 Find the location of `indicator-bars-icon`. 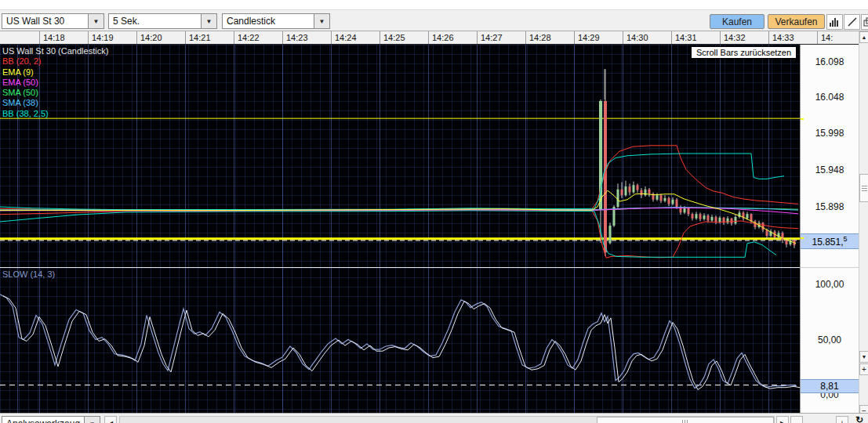

indicator-bars-icon is located at coordinates (834, 22).